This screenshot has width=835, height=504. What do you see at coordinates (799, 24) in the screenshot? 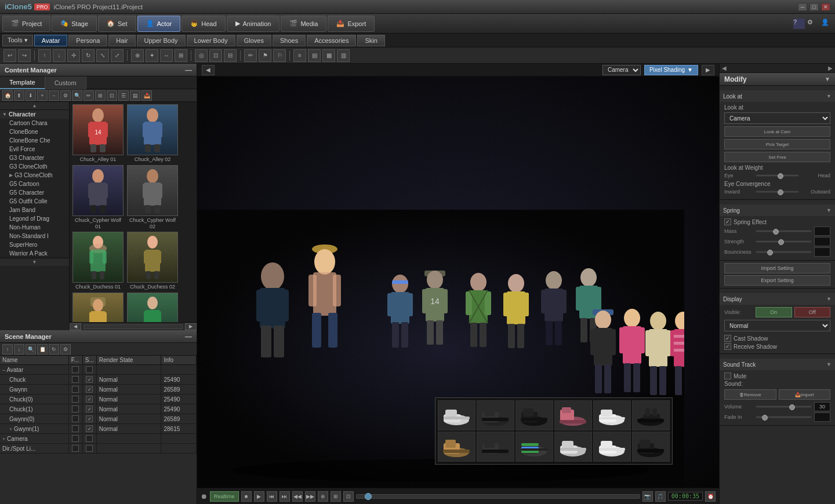
I see `help-btn: ?` at bounding box center [799, 24].